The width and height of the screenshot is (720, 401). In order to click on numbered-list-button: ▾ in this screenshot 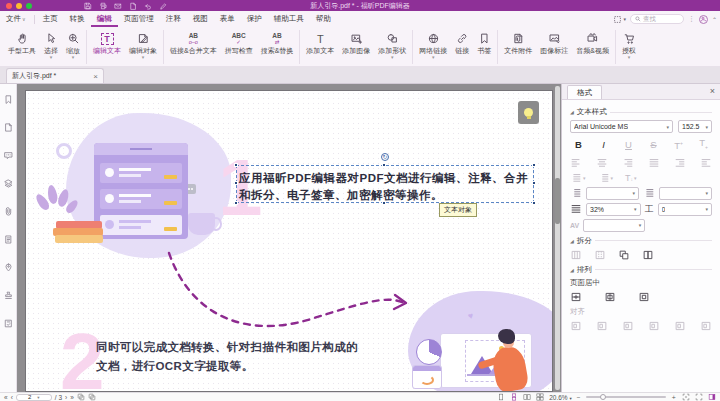, I will do `click(606, 178)`.